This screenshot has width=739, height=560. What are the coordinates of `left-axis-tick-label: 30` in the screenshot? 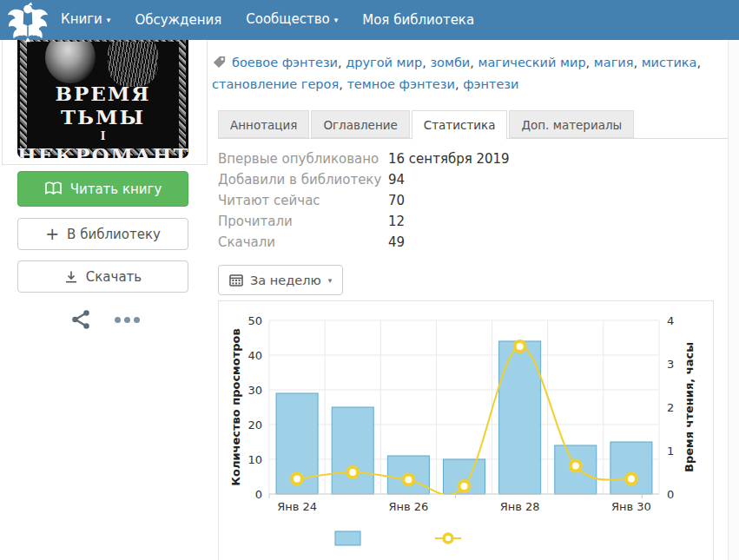 It's located at (255, 391).